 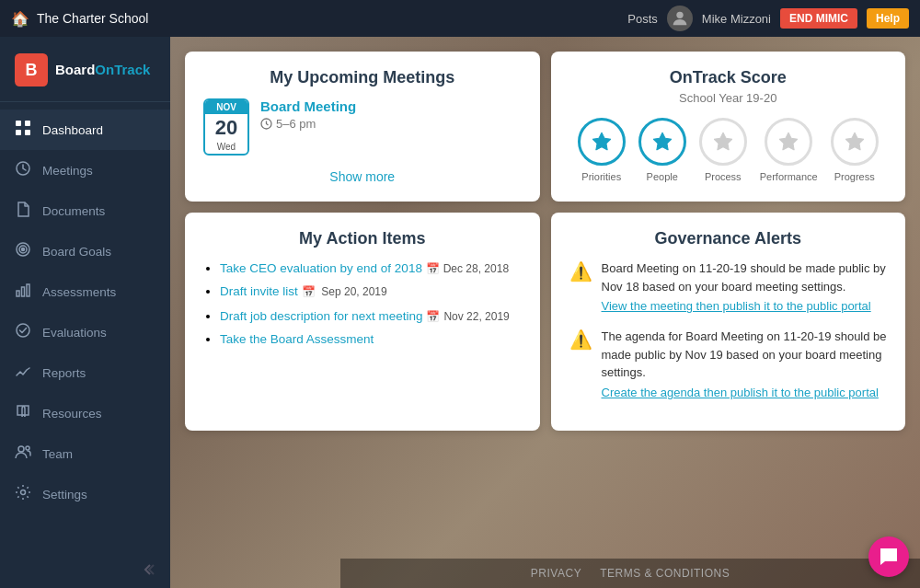 I want to click on show-more-link: Show more, so click(x=362, y=177).